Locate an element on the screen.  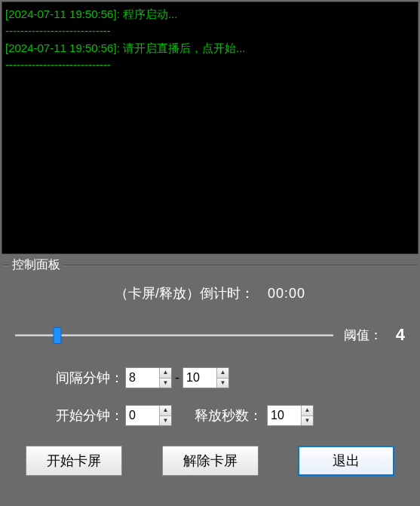
start-freeze-button: 开始卡屏 is located at coordinates (74, 461).